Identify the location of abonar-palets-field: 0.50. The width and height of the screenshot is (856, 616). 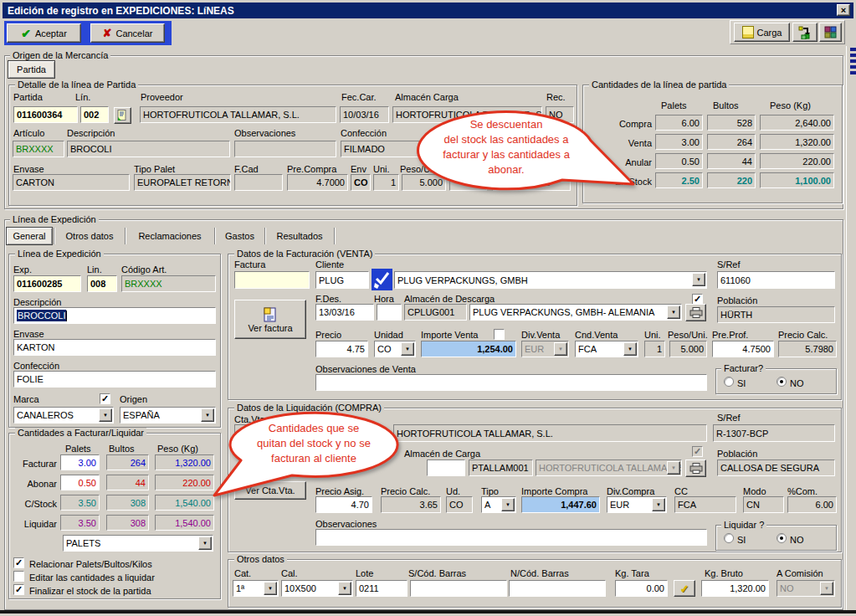
(80, 482).